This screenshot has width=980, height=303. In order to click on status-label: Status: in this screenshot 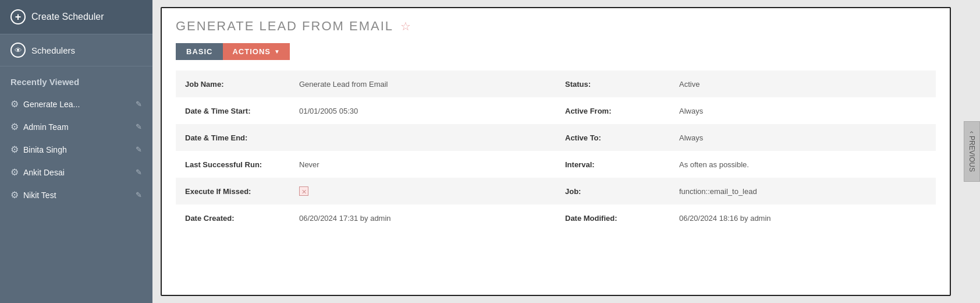, I will do `click(614, 84)`.